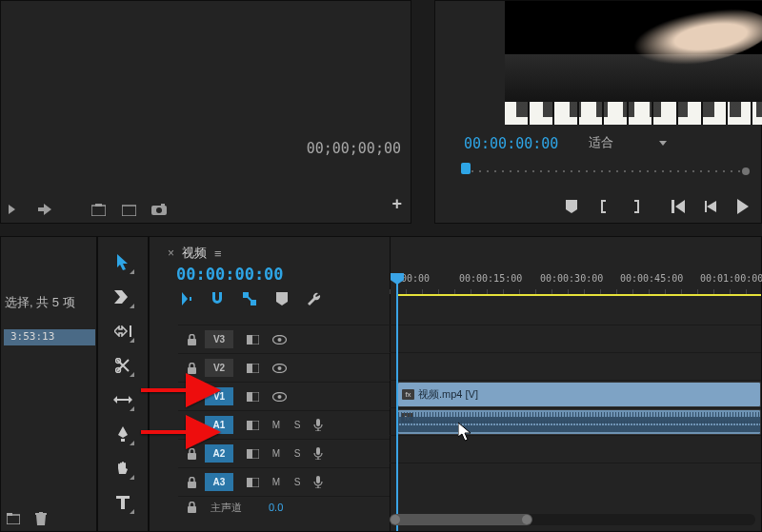 This screenshot has height=532, width=762. Describe the element at coordinates (282, 299) in the screenshot. I see `add-marker-button` at that location.